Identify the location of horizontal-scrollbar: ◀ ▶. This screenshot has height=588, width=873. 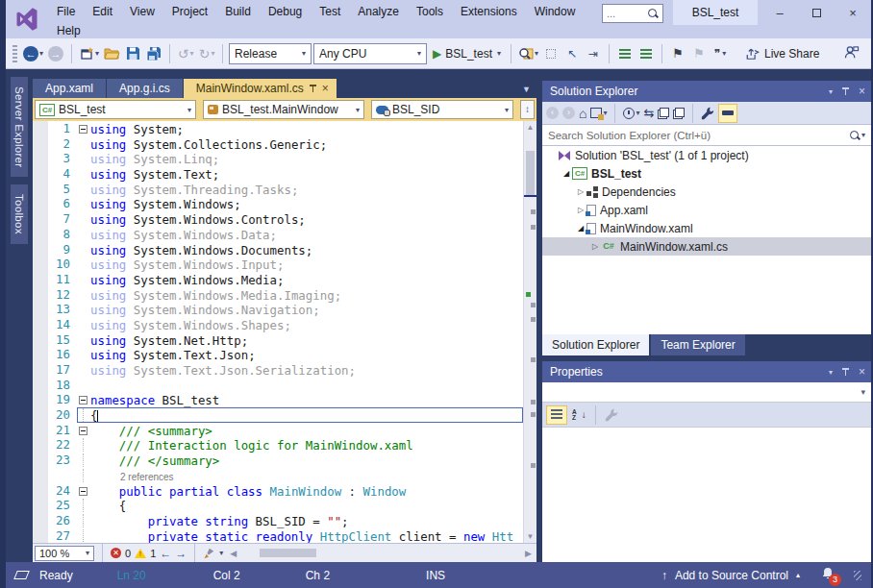
(381, 553).